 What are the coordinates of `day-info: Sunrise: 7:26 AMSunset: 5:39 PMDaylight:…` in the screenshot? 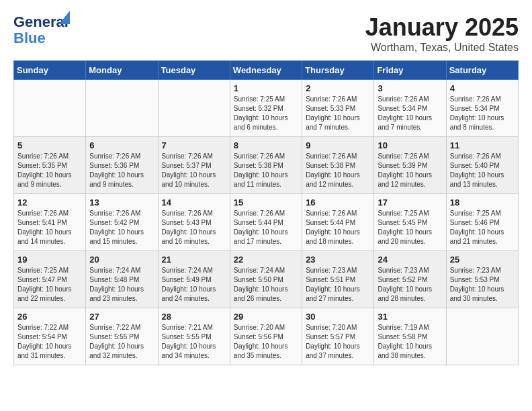 It's located at (410, 171).